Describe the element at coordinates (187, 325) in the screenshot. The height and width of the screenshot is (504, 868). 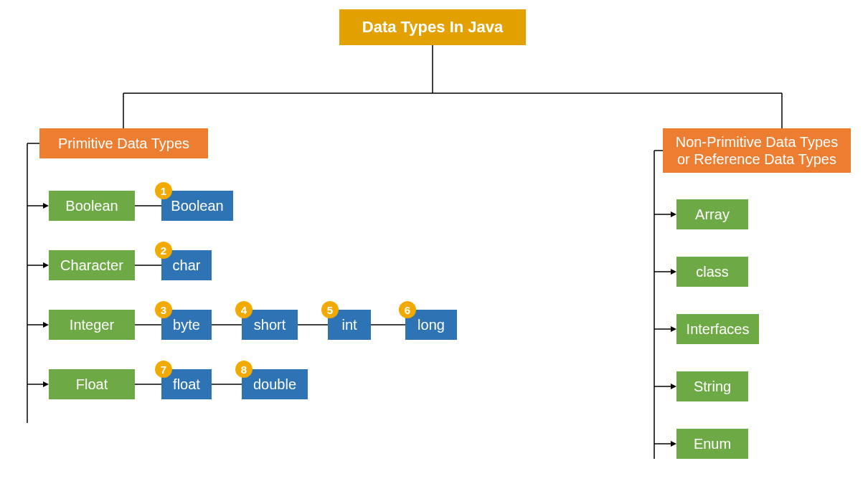
I see `type-byte-text: byte` at that location.